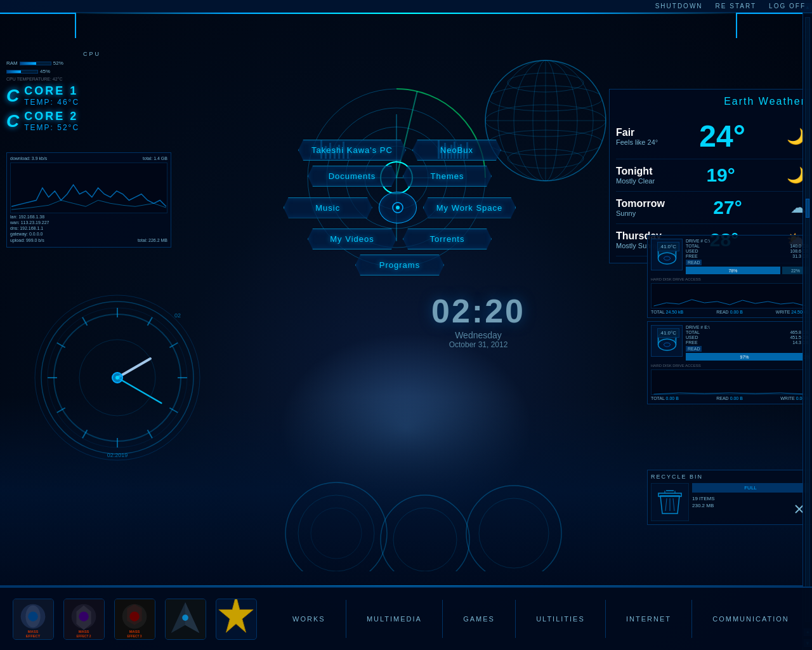  What do you see at coordinates (395, 619) in the screenshot?
I see `multimedia-label: MULTIMEDIA` at bounding box center [395, 619].